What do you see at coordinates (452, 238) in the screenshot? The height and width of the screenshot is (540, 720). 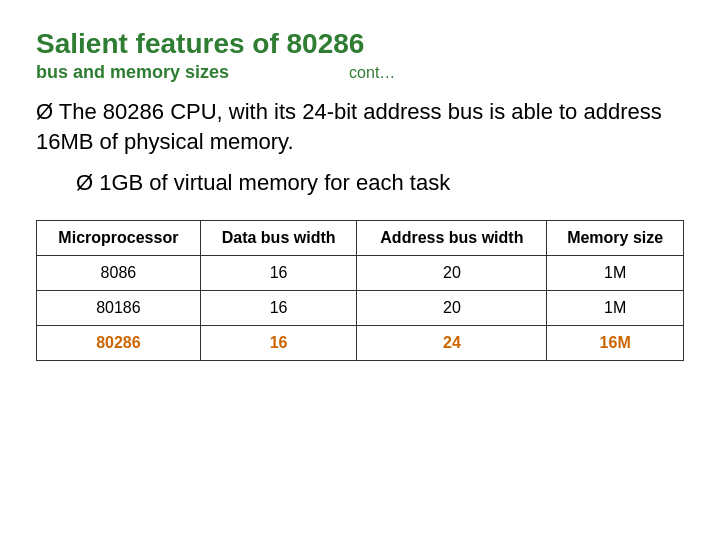 I see `col-header-address-bus: Address bus width` at bounding box center [452, 238].